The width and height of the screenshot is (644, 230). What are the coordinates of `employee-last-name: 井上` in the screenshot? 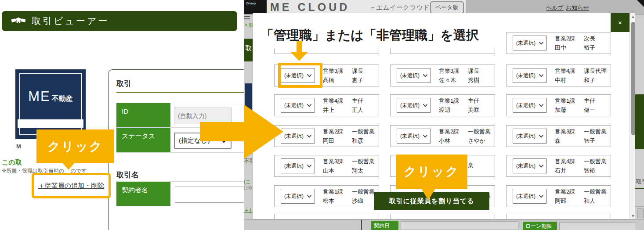 It's located at (337, 110).